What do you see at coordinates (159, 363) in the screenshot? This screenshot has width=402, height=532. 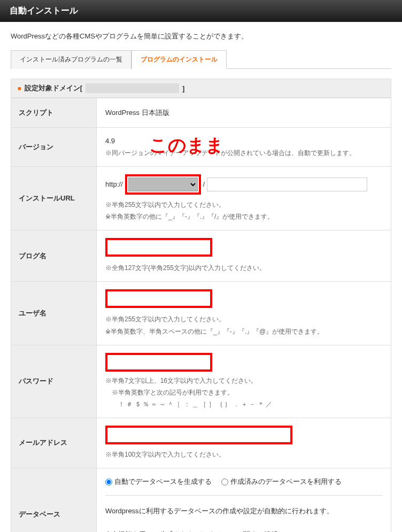 I see `password-input` at bounding box center [159, 363].